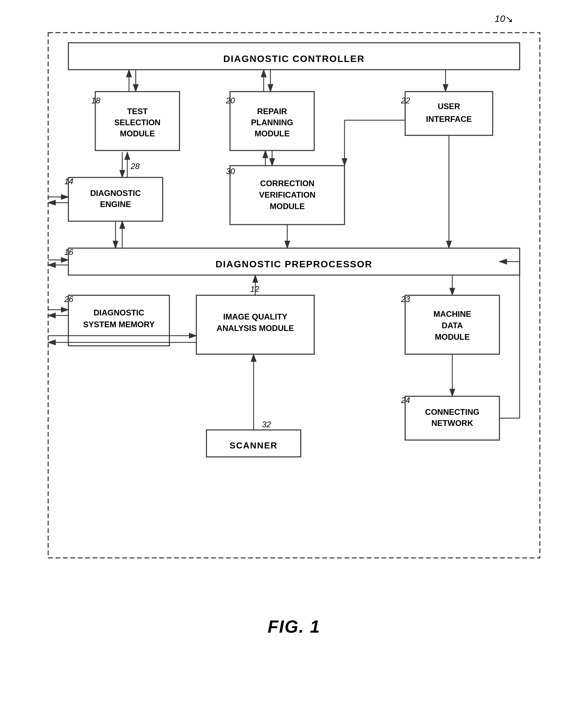  I want to click on ref-14: 14, so click(69, 181).